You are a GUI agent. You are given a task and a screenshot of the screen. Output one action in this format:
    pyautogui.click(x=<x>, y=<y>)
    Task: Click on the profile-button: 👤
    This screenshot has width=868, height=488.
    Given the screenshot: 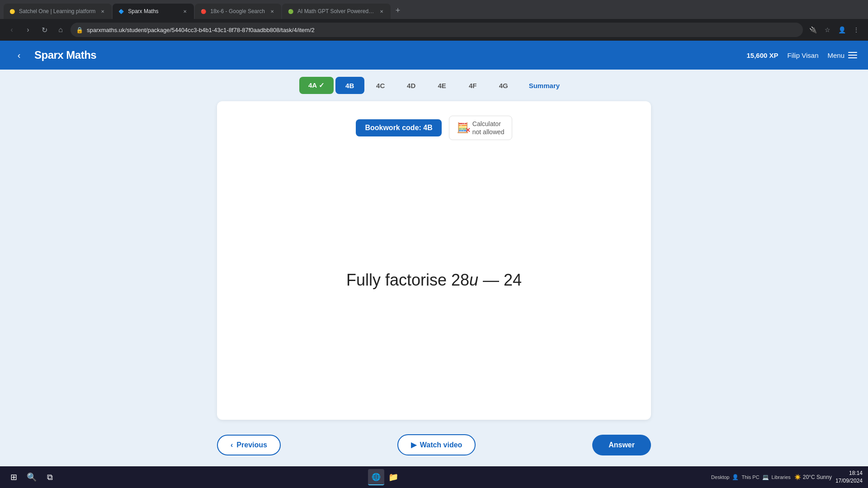 What is the action you would take?
    pyautogui.click(x=842, y=30)
    